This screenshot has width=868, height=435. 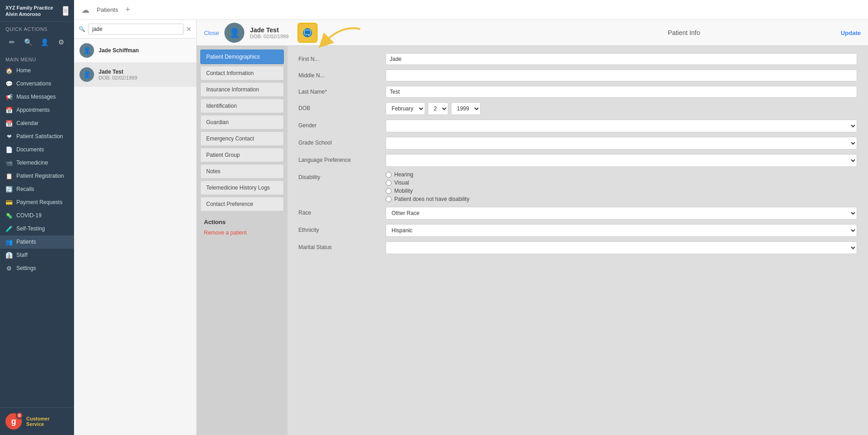 I want to click on patient-list-panel: 🔍 ✕ 👤 Jade Schiffman 👤 Jade Test DOB: 02…, so click(x=135, y=227).